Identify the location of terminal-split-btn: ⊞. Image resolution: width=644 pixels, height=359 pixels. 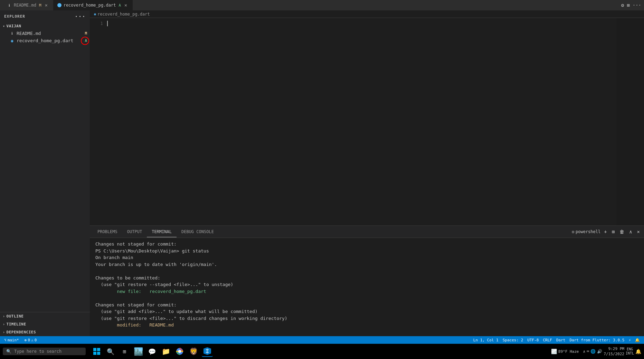
(613, 232).